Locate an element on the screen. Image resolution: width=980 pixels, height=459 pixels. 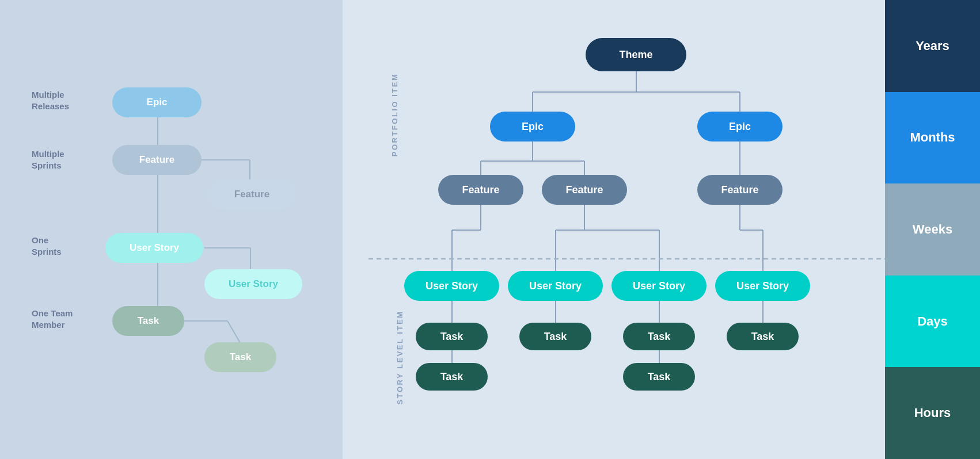
years-label: Years is located at coordinates (933, 46).